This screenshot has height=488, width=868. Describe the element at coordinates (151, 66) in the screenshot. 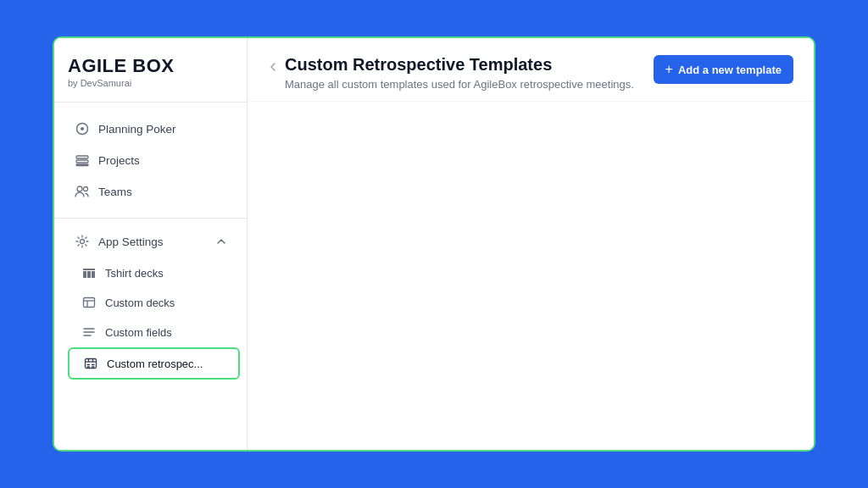

I see `logo-area: AGILE BOX by DevSamurai` at that location.